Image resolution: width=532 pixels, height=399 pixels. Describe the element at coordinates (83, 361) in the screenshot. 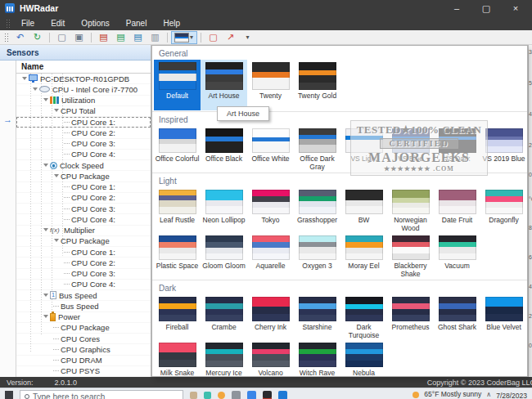

I see `tree-row-cpu-dram: CPU DRAM` at that location.